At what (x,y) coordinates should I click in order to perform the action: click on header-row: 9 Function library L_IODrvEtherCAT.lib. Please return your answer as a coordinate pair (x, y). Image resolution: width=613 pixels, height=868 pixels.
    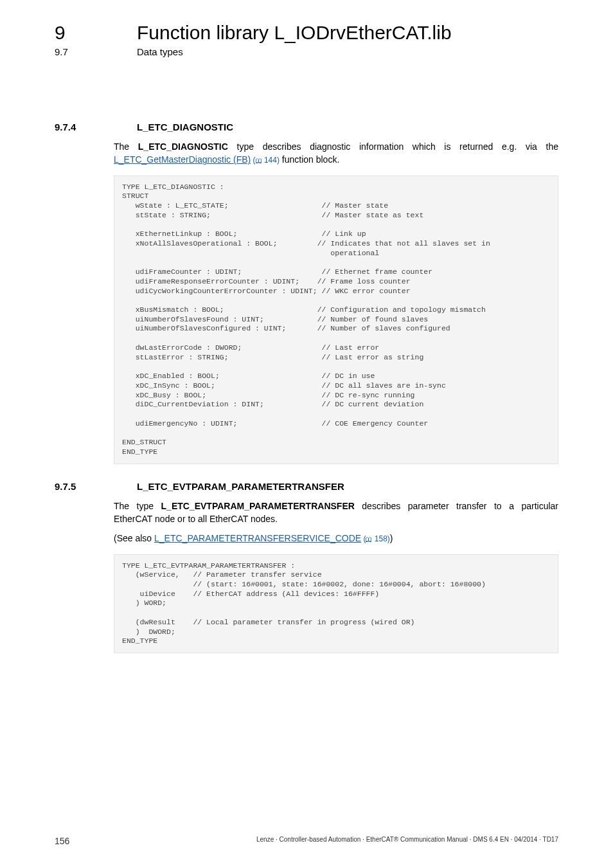
    Looking at the image, I should click on (306, 33).